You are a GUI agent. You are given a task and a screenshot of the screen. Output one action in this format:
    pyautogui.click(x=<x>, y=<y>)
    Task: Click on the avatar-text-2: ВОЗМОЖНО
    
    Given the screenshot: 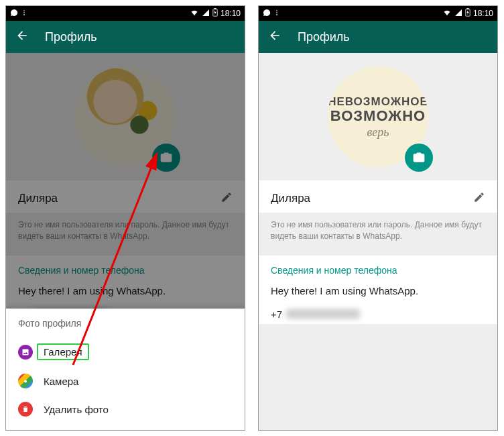 What is the action you would take?
    pyautogui.click(x=378, y=116)
    